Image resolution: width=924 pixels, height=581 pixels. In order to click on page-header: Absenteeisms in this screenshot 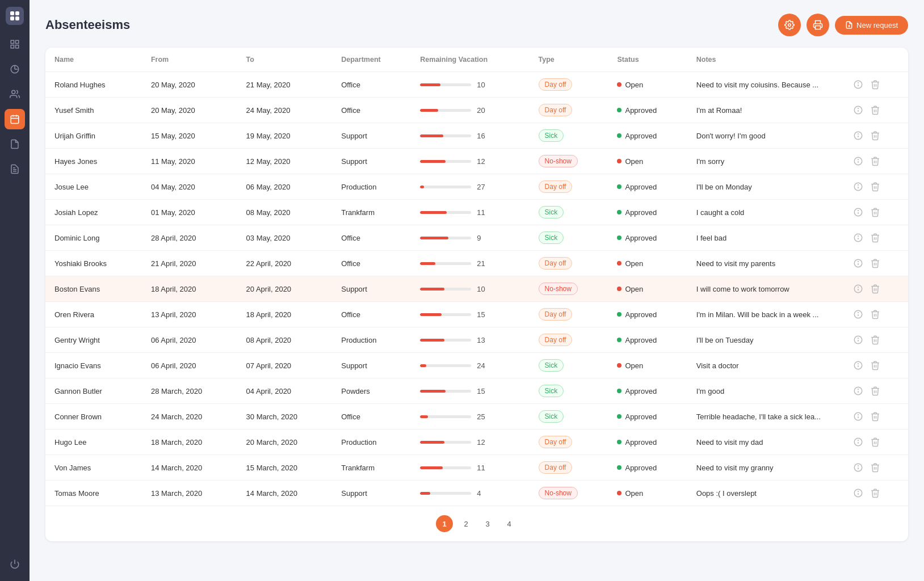, I will do `click(477, 25)`.